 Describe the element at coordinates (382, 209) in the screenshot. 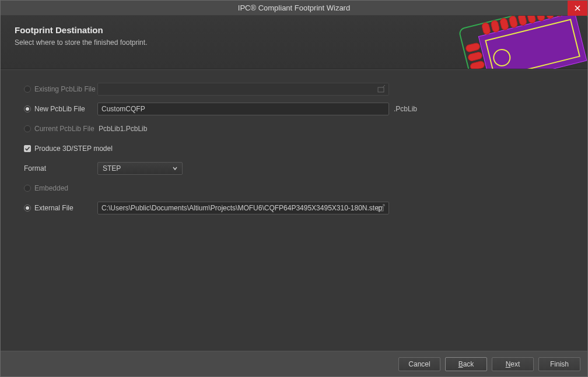

I see `browse-external-icon` at that location.